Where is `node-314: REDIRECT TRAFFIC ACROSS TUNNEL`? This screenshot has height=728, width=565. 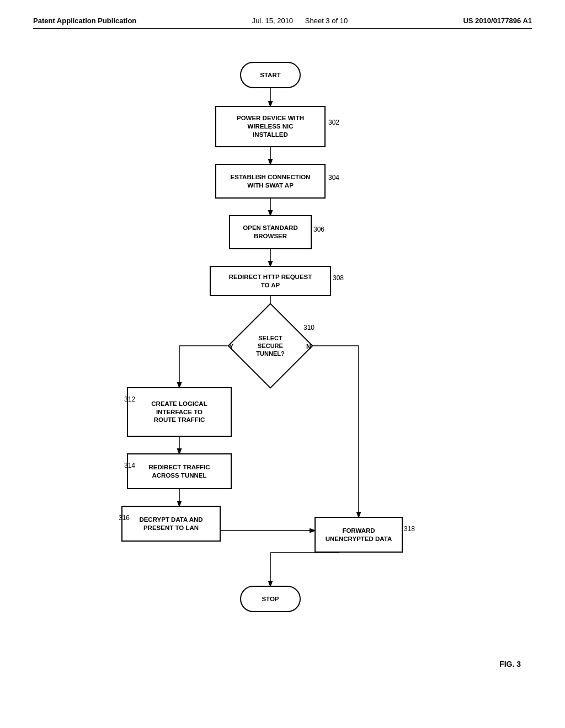
node-314: REDIRECT TRAFFIC ACROSS TUNNEL is located at coordinates (179, 471).